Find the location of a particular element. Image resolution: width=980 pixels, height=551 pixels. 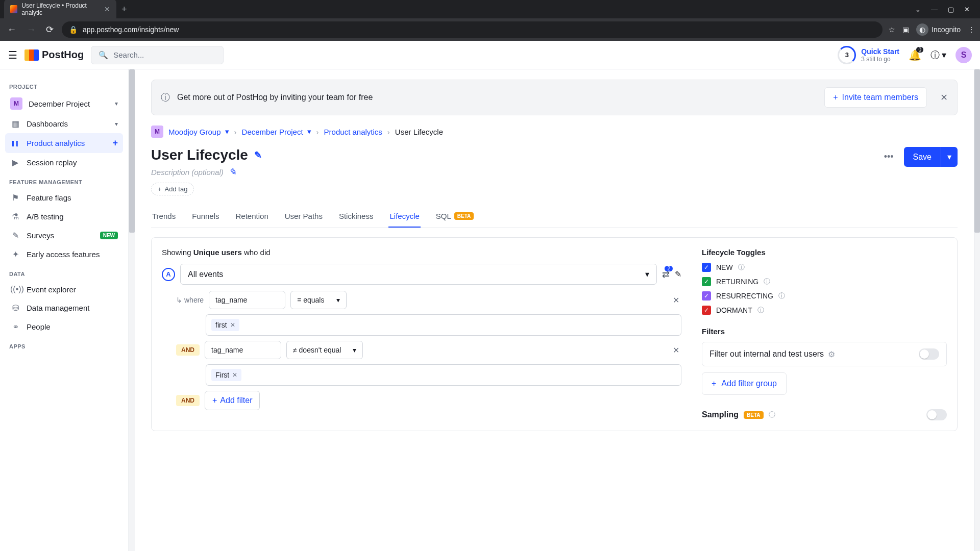

sidebar-item-ab-testing: ⚗ A/B testing is located at coordinates (64, 216).